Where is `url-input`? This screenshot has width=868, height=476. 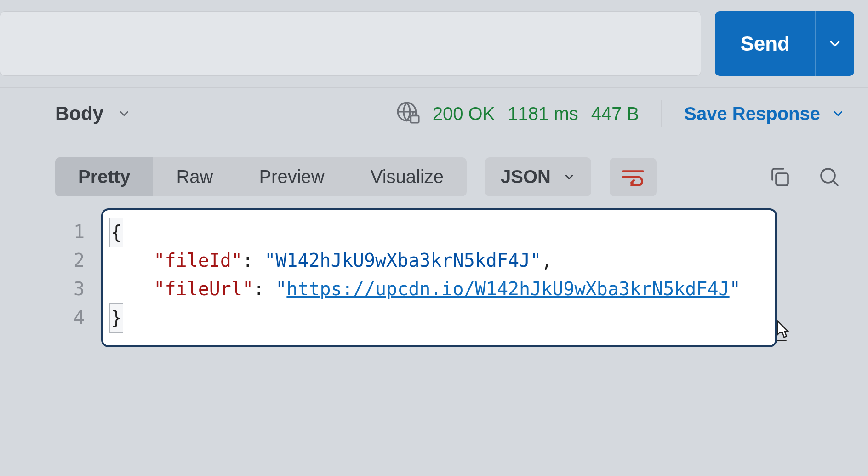
url-input is located at coordinates (350, 44).